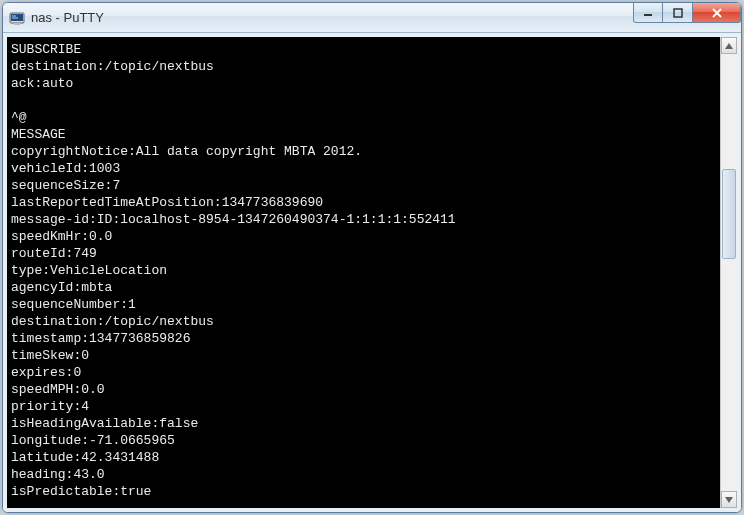 This screenshot has height=515, width=744. Describe the element at coordinates (729, 272) in the screenshot. I see `scrollbar-track` at that location.